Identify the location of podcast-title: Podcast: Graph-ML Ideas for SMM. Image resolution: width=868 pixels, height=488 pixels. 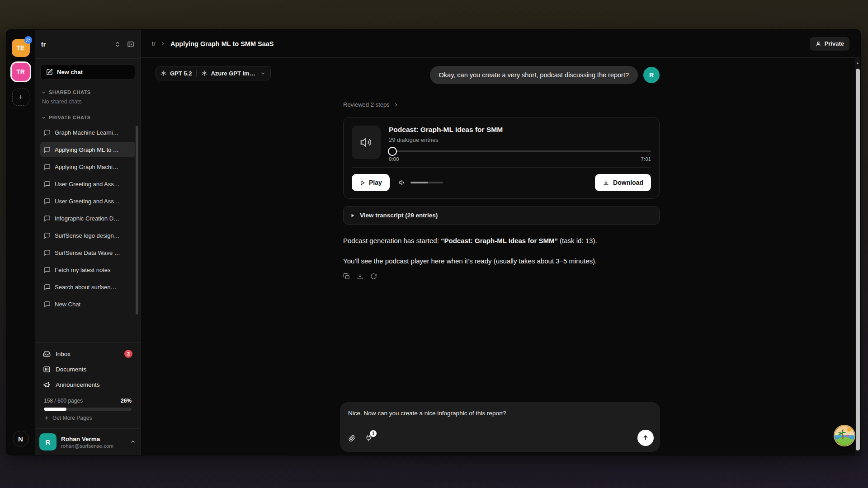
(520, 130).